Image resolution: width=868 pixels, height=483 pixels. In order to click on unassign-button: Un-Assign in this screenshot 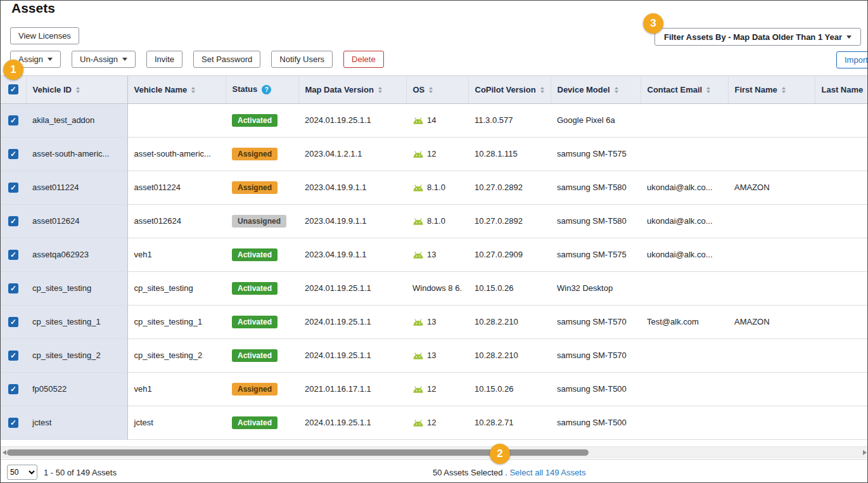, I will do `click(104, 60)`.